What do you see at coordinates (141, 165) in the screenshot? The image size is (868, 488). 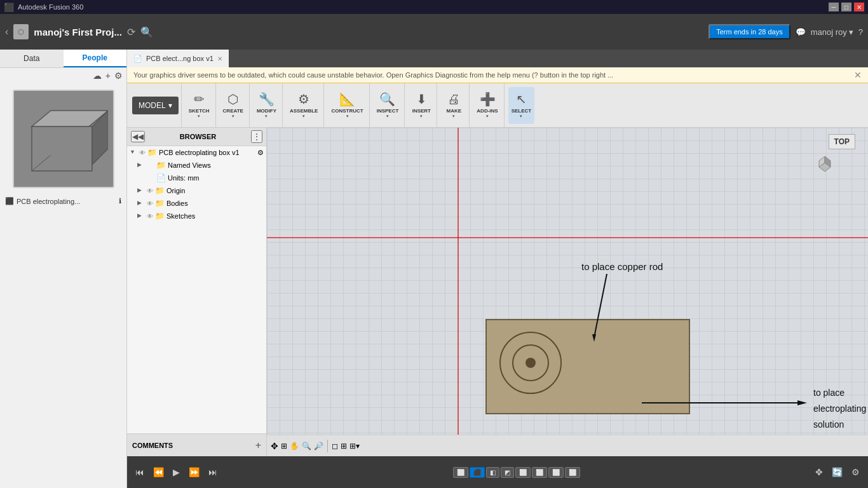 I see `named-views-toggle: ▶` at bounding box center [141, 165].